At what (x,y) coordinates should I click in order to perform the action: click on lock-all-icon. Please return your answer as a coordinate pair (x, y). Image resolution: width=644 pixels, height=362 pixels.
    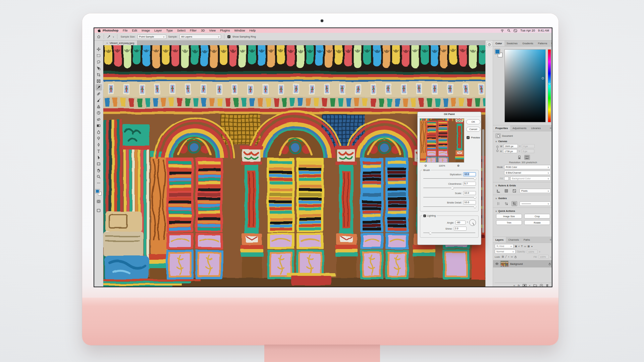
    Looking at the image, I should click on (516, 257).